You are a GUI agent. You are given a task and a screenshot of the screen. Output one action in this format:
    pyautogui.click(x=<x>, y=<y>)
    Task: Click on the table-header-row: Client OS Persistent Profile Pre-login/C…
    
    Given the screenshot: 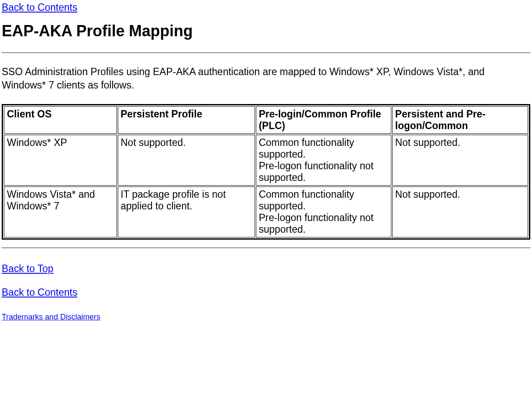 What is the action you would take?
    pyautogui.click(x=266, y=120)
    